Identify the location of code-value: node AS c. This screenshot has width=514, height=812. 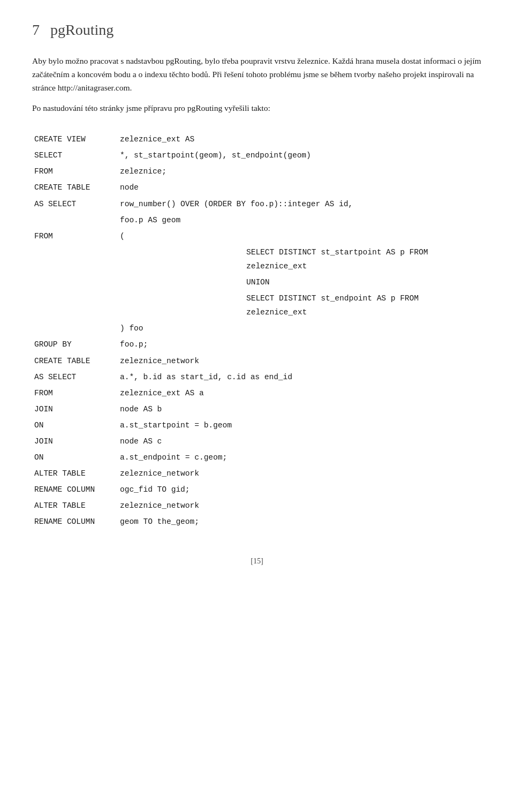
(300, 441).